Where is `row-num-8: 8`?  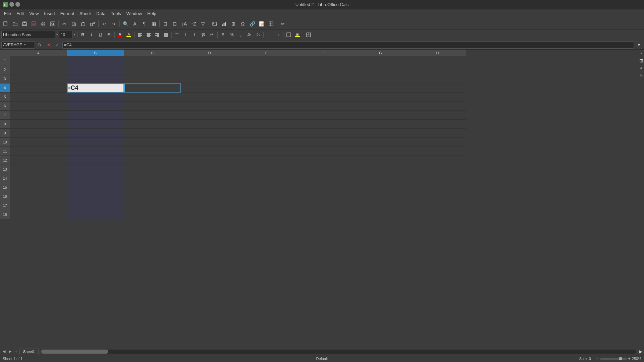
row-num-8: 8 is located at coordinates (5, 124).